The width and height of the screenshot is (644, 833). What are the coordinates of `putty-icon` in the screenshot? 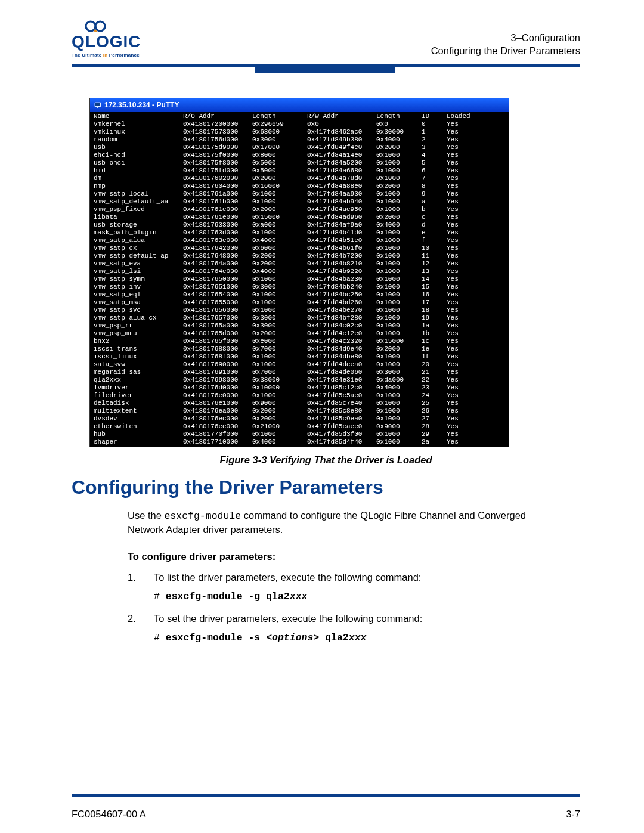 It's located at (98, 105).